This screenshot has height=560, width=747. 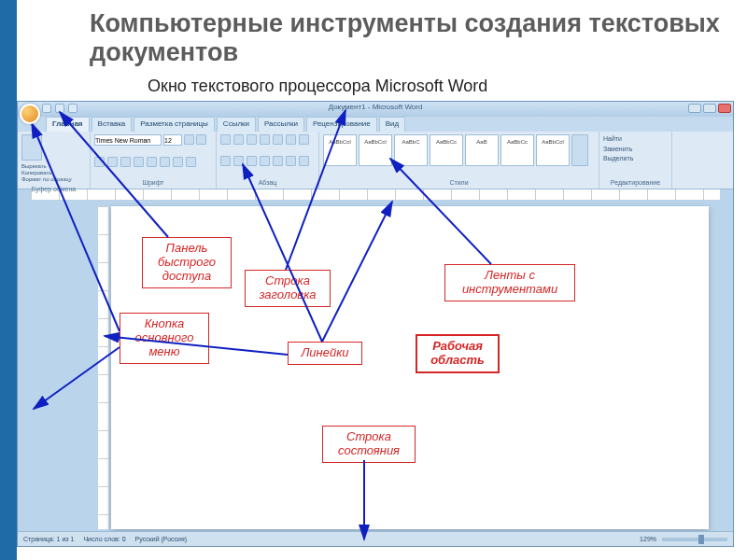 I want to click on tab-layout: Разметка страницы, so click(x=174, y=124).